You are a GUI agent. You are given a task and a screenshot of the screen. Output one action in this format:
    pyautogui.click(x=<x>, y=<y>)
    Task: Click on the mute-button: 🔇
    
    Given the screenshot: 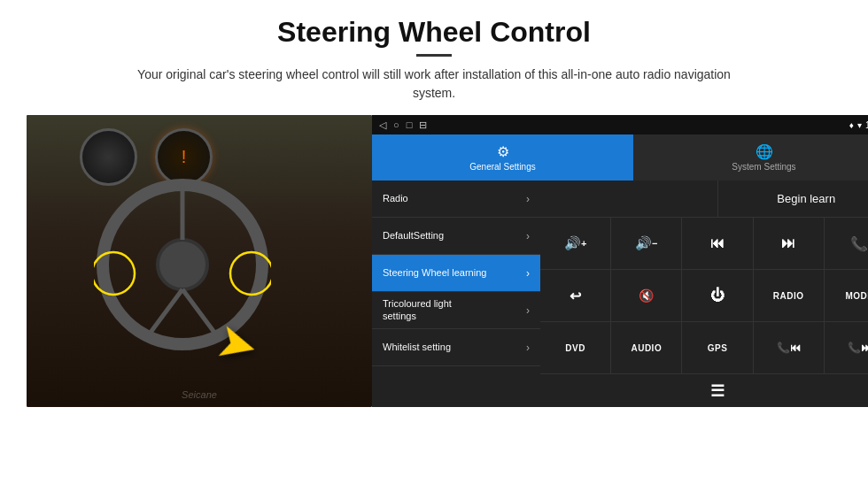 What is the action you would take?
    pyautogui.click(x=646, y=296)
    